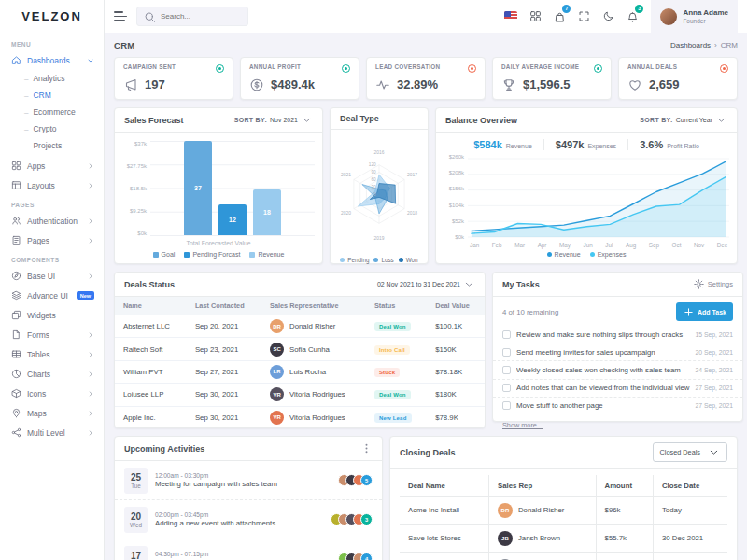  What do you see at coordinates (635, 84) in the screenshot?
I see `heart-icon` at bounding box center [635, 84].